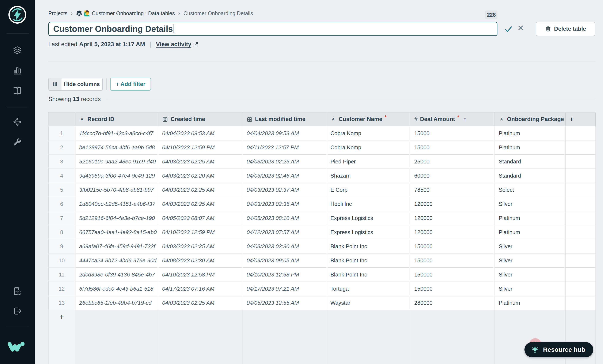 This screenshot has height=364, width=603. What do you see at coordinates (62, 246) in the screenshot?
I see `row-number: 9` at bounding box center [62, 246].